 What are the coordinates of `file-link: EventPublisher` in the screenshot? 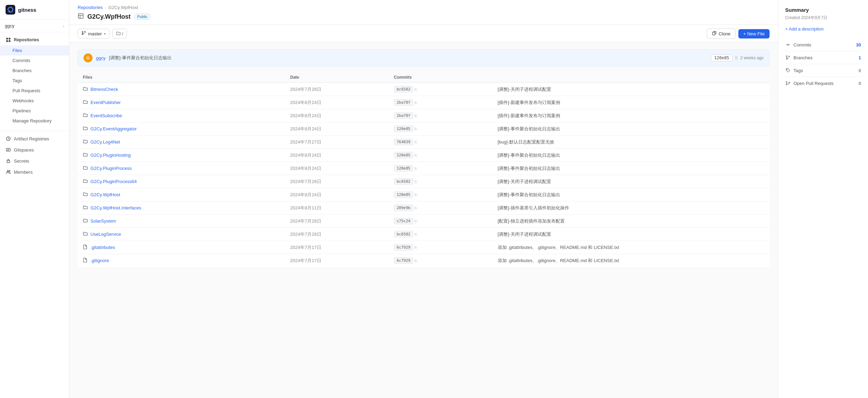 It's located at (105, 103).